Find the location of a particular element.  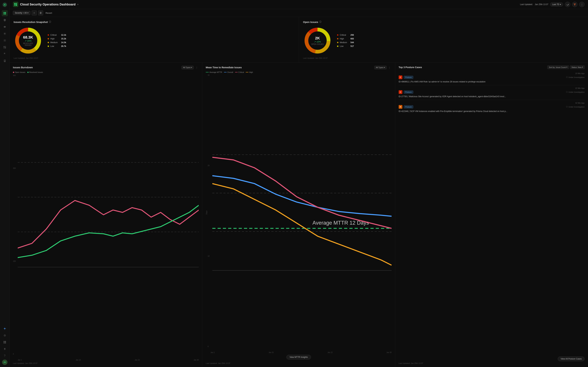

case-1-time: 10 Min Ago is located at coordinates (492, 73).